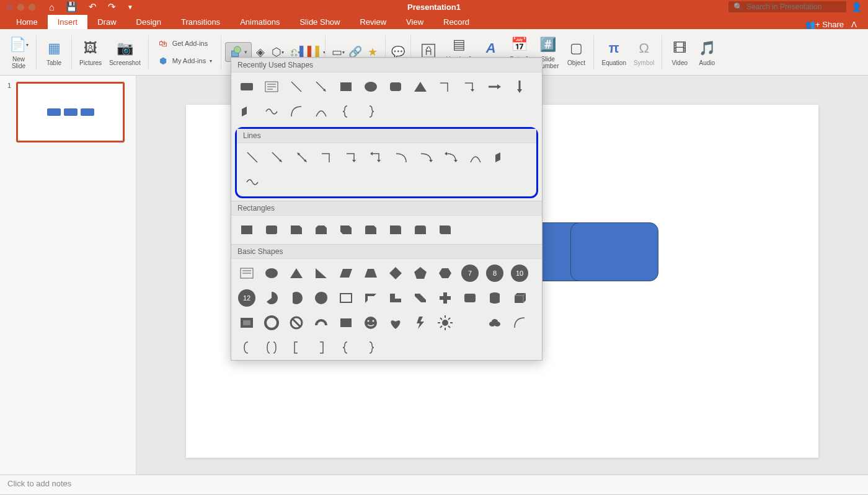 The image size is (868, 495). Describe the element at coordinates (707, 52) in the screenshot. I see `audio-button: 🎵Audio` at that location.